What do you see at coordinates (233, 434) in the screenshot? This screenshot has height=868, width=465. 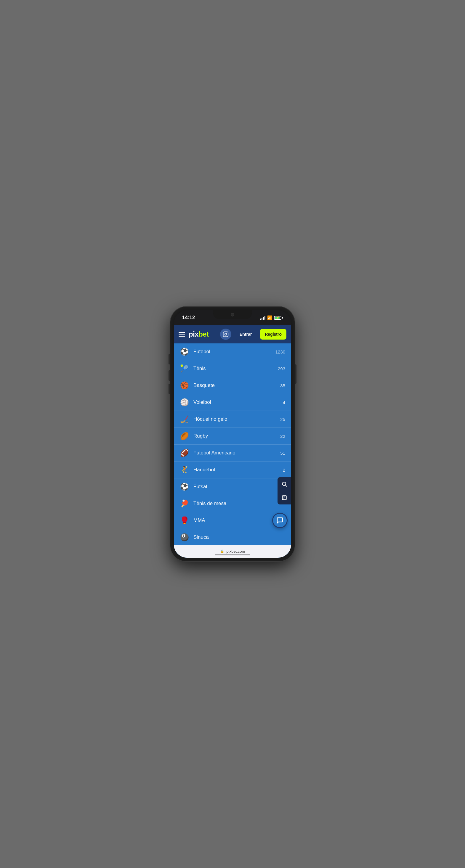 I see `phone-screen: 14:12 📶 ⚡` at bounding box center [233, 434].